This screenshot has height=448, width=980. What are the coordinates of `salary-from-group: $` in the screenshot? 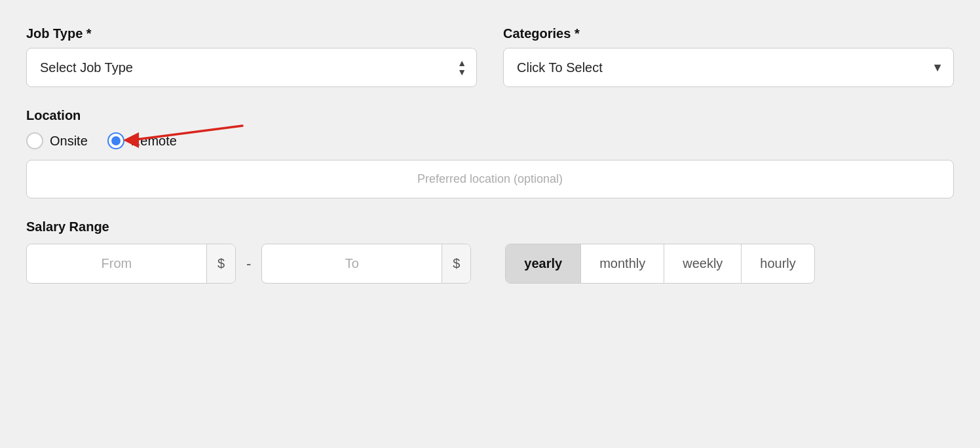 It's located at (131, 263).